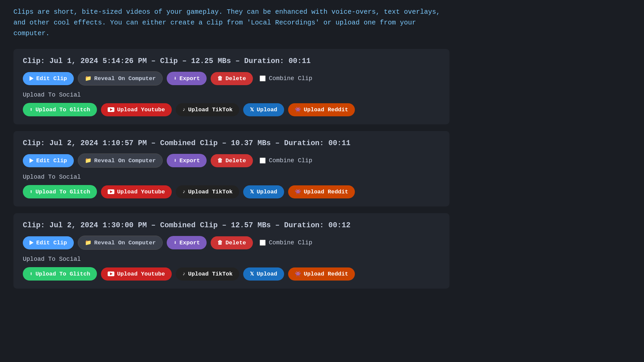 This screenshot has height=362, width=644. Describe the element at coordinates (231, 143) in the screenshot. I see `clip-header-2: Clip: Jul 2, 2024 1:10:57 PM – Combined …` at that location.